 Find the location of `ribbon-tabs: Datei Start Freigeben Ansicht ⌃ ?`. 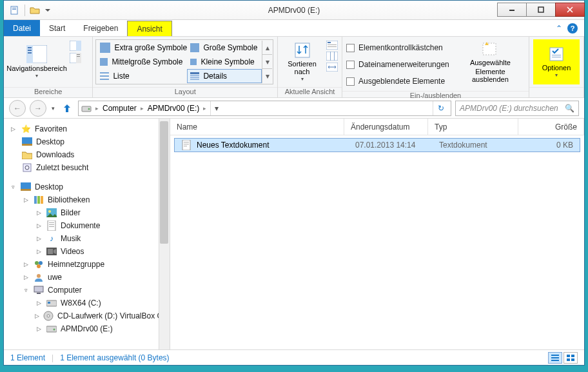

ribbon-tabs: Datei Start Freigeben Ansicht ⌃ ? is located at coordinates (294, 28).